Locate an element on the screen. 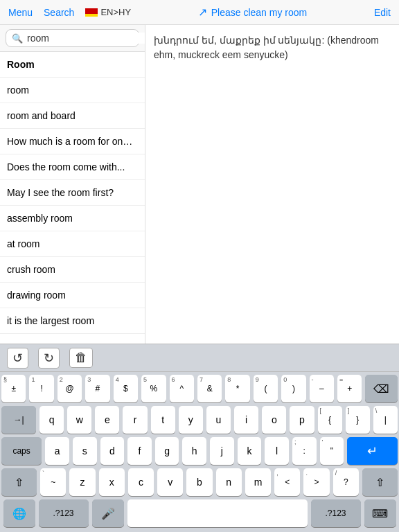 The height and width of the screenshot is (532, 399). key-l: l is located at coordinates (277, 451).